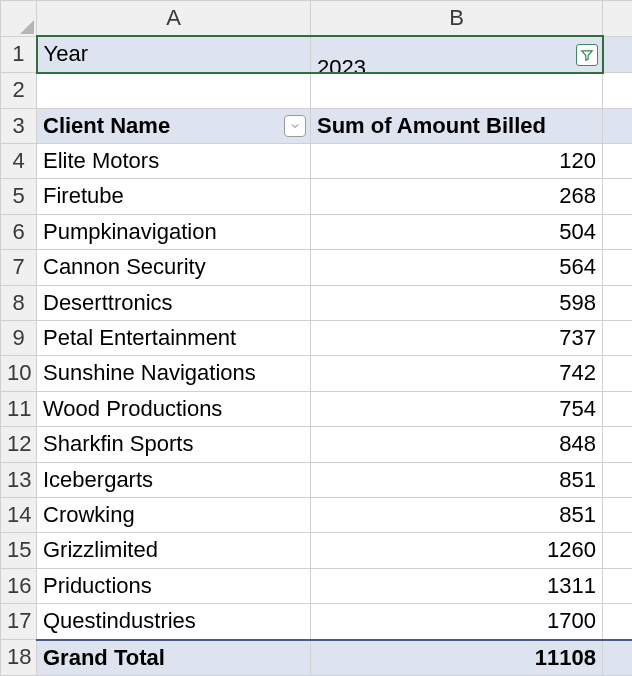 This screenshot has height=676, width=632. I want to click on col-header-C, so click(618, 19).